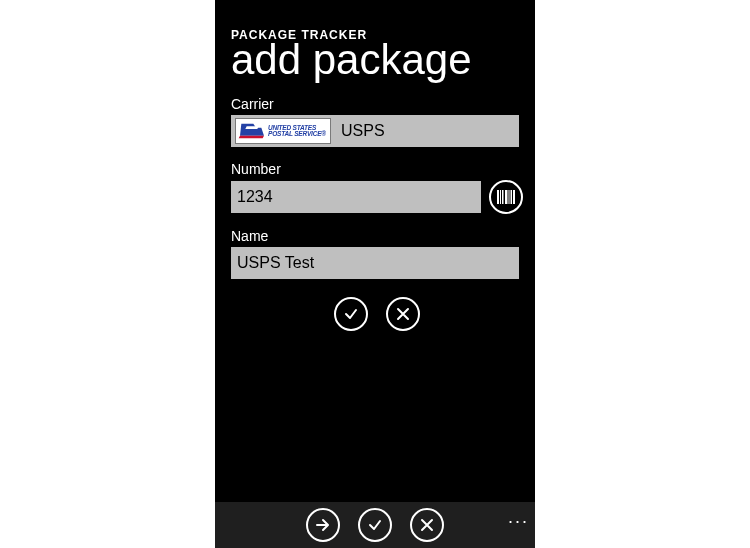 Image resolution: width=750 pixels, height=548 pixels. What do you see at coordinates (375, 525) in the screenshot?
I see `app-bar: ...` at bounding box center [375, 525].